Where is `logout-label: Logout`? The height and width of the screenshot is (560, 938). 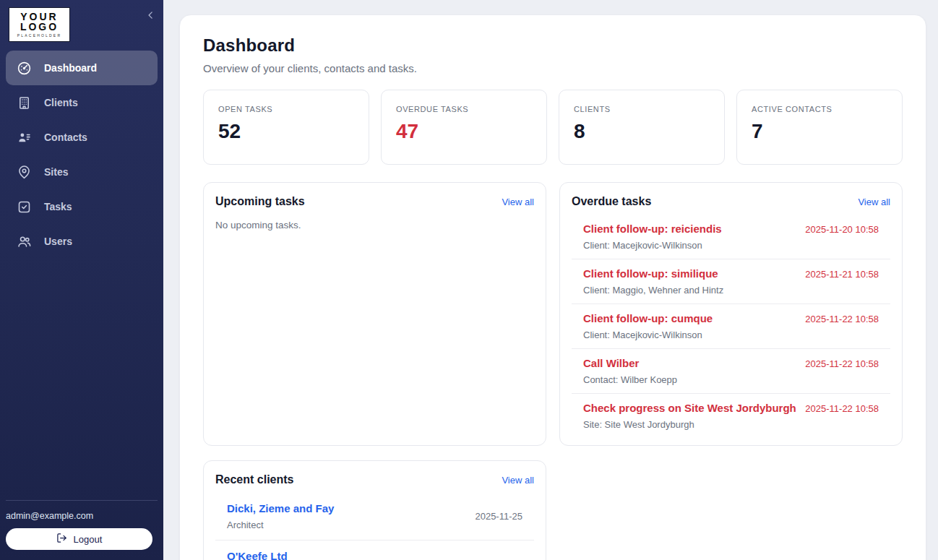 logout-label: Logout is located at coordinates (88, 539).